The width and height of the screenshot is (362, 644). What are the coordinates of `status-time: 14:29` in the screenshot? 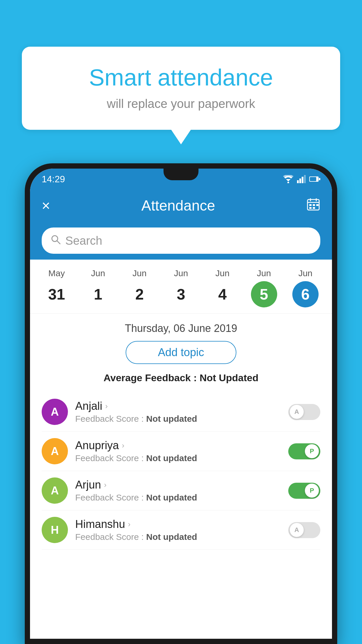 It's located at (53, 179).